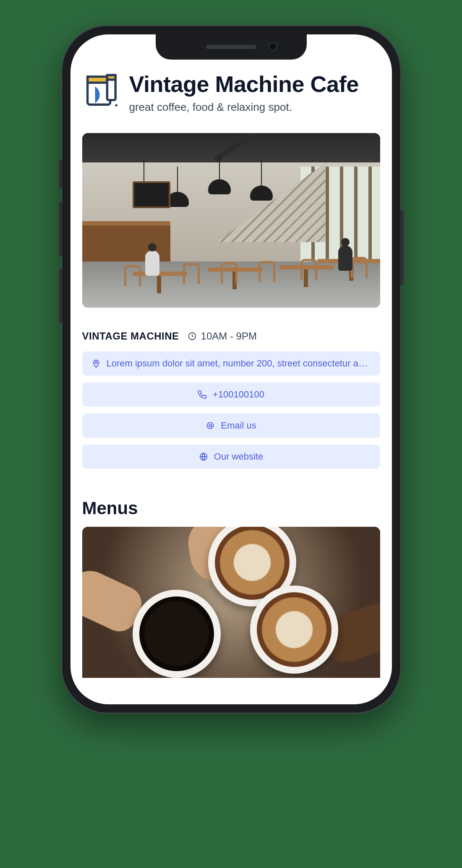  Describe the element at coordinates (101, 90) in the screenshot. I see `cafe-logo-icon` at that location.